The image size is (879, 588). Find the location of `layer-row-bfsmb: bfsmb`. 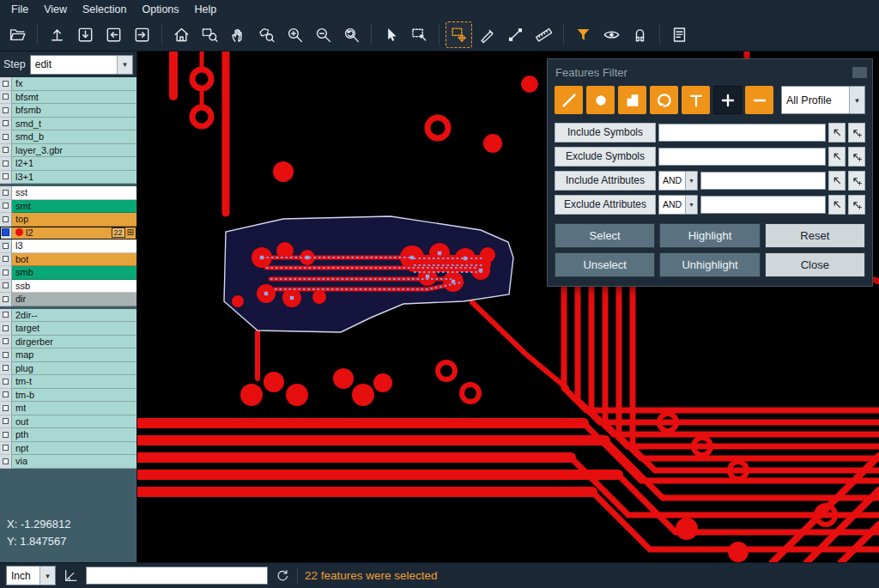

layer-row-bfsmb: bfsmb is located at coordinates (69, 111).